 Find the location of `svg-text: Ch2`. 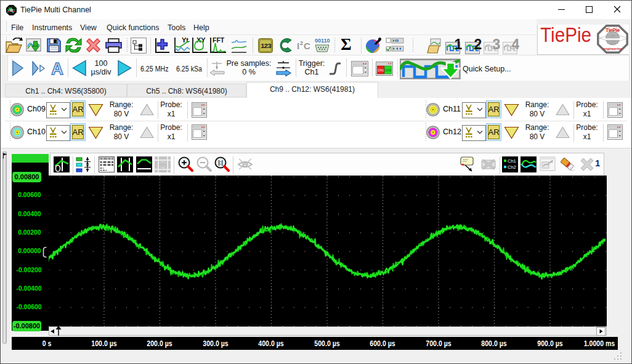

svg-text: Ch2 is located at coordinates (512, 168).